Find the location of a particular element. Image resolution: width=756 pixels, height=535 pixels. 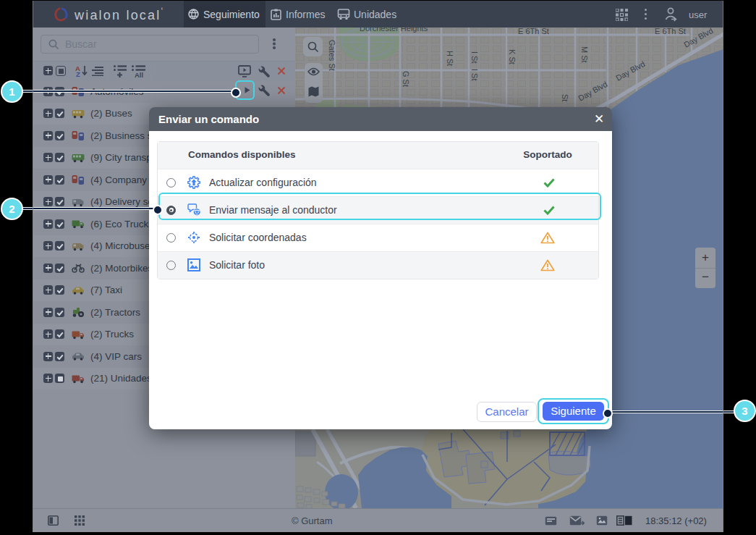

svg-text: M St is located at coordinates (585, 55).